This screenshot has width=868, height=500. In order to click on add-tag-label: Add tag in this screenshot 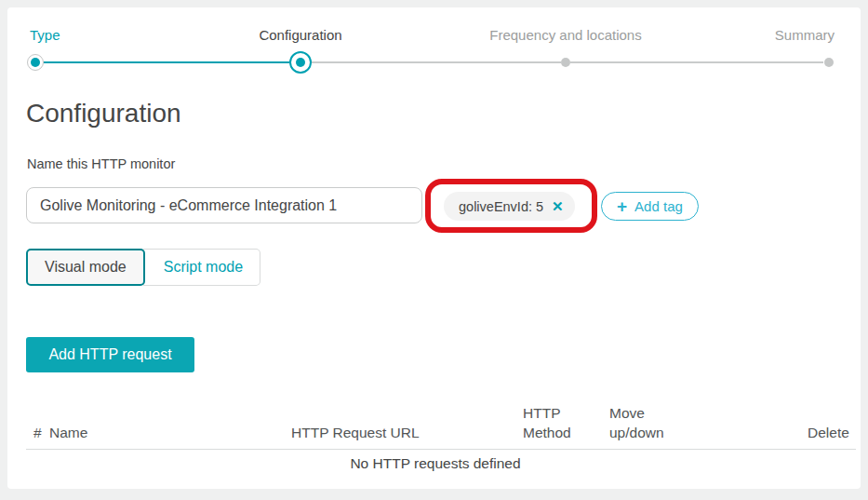, I will do `click(659, 207)`.